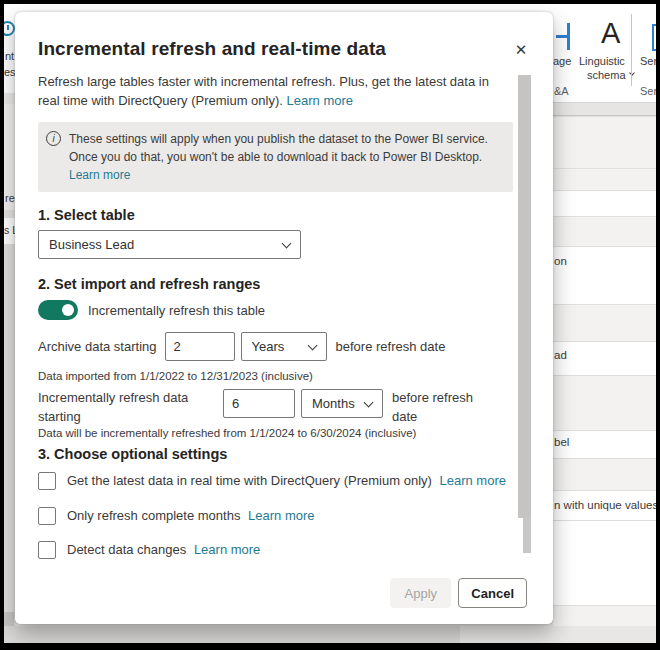 The height and width of the screenshot is (650, 660). I want to click on directquery-checkbox, so click(47, 481).